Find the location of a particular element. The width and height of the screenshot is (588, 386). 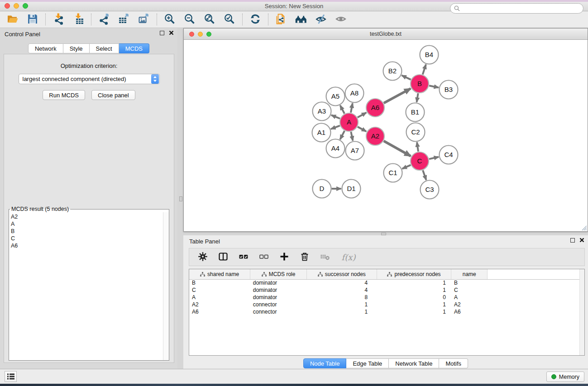

edge-A-A7 is located at coordinates (352, 136).